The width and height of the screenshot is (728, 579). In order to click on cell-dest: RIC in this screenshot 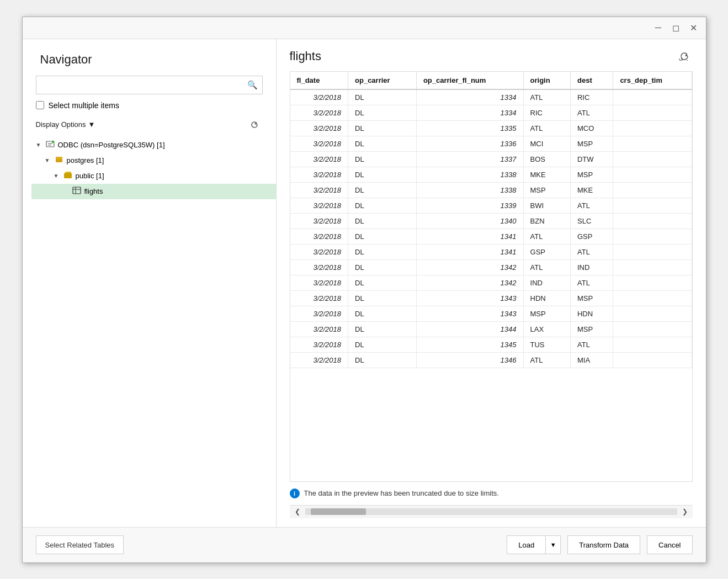, I will do `click(592, 97)`.